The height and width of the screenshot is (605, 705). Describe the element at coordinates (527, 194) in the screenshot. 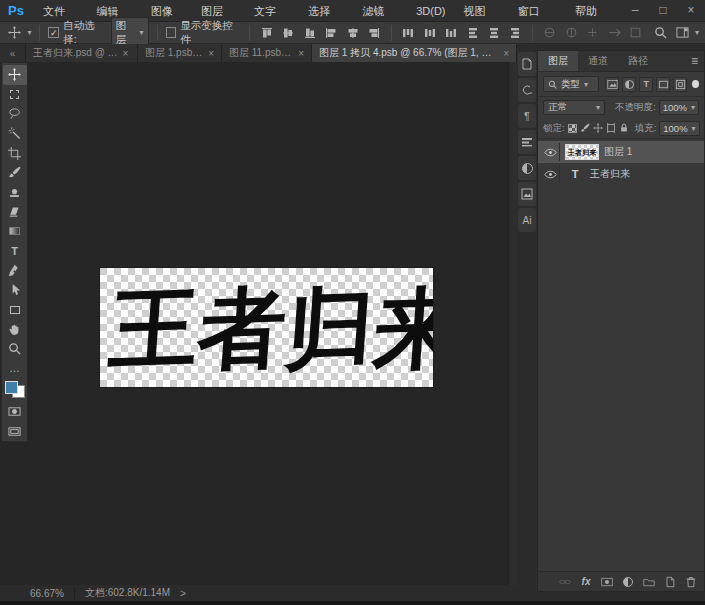

I see `libraries-panel-icon` at that location.